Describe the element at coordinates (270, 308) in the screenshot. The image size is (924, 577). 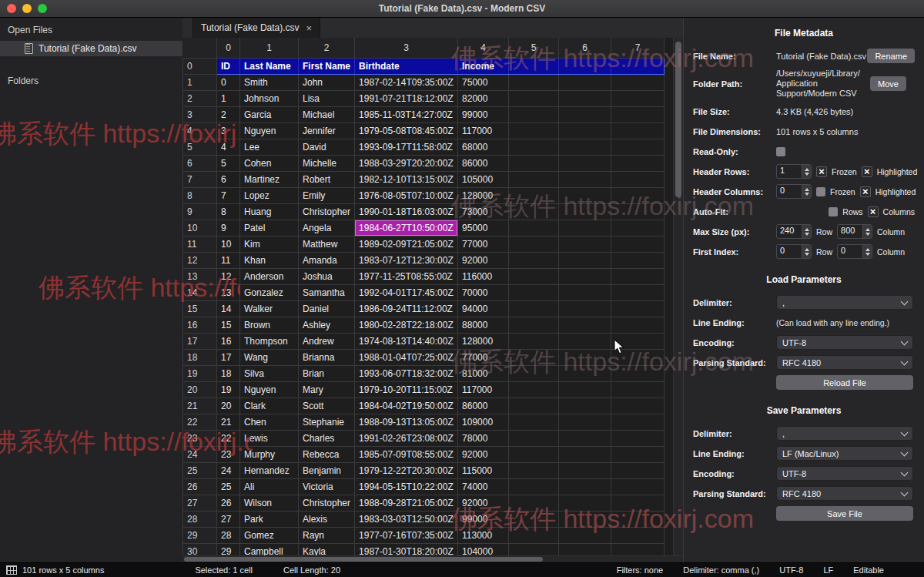
I see `cell: Walker` at that location.